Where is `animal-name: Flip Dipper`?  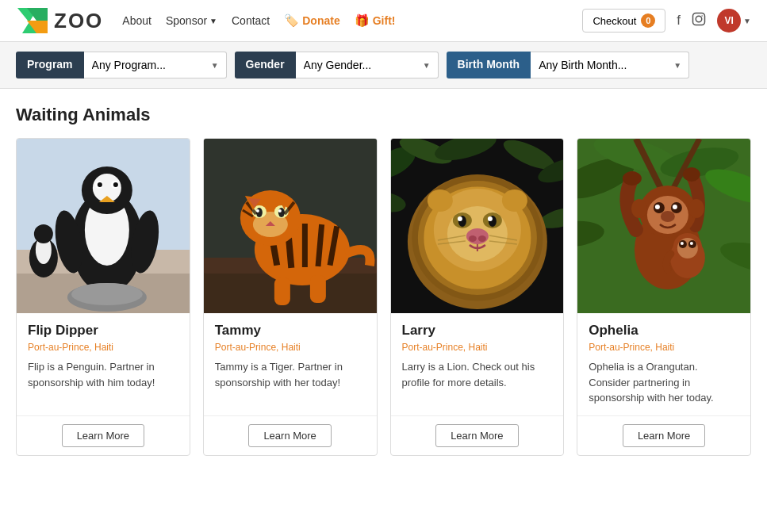 animal-name: Flip Dipper is located at coordinates (103, 331).